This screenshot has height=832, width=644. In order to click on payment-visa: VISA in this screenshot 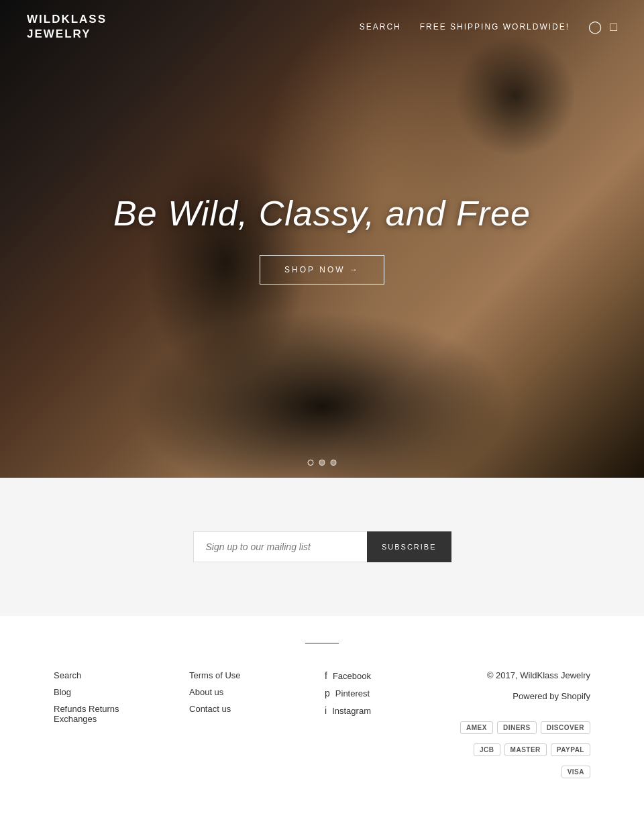, I will do `click(576, 772)`.